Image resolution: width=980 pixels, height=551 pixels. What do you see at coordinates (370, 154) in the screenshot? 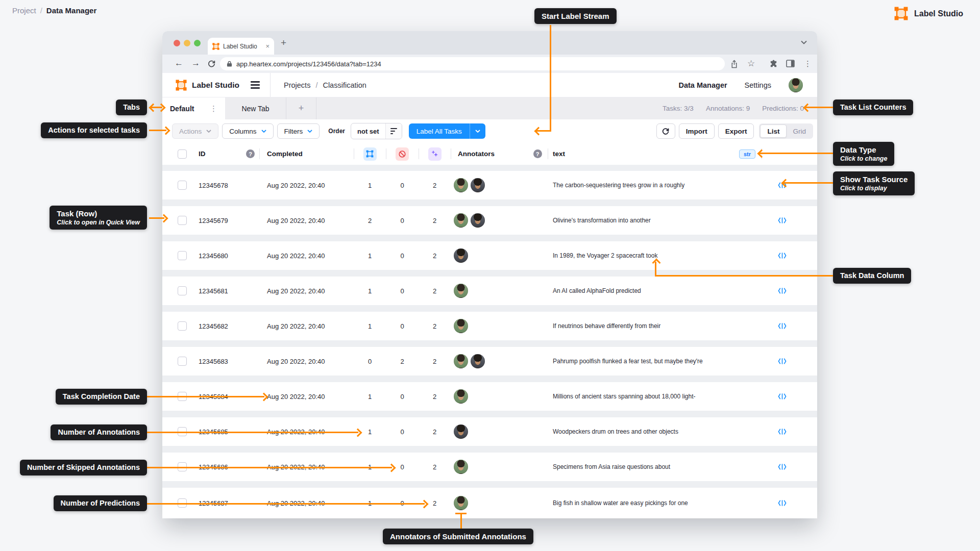
I see `column-header-annotations` at bounding box center [370, 154].